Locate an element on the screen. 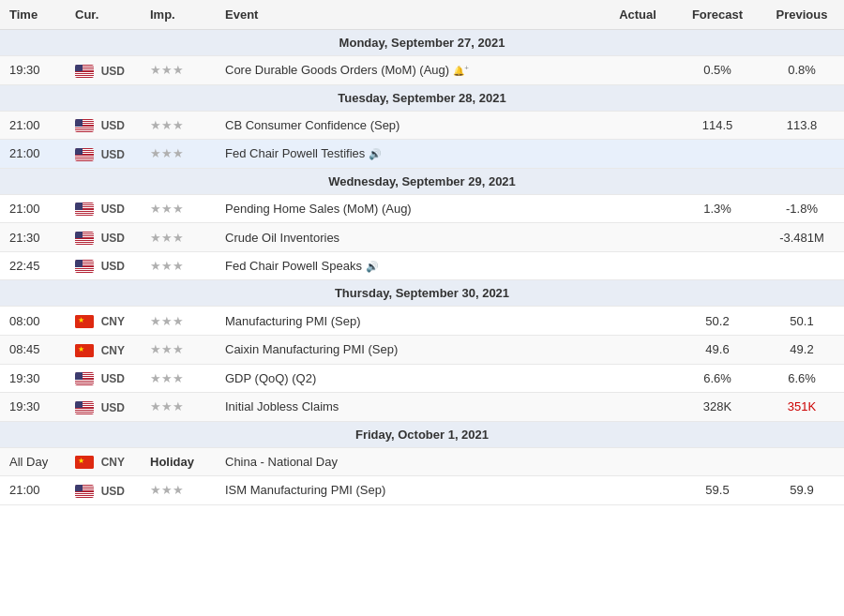 The width and height of the screenshot is (844, 616). event-name: Pending Home Sales (MoM) (Aug) is located at coordinates (408, 208).